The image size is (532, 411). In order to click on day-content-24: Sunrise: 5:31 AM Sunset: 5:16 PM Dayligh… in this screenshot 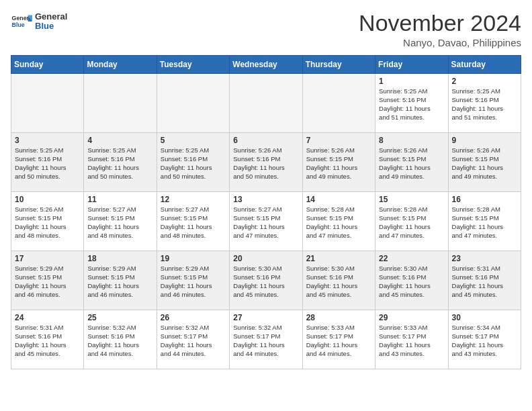, I will do `click(47, 341)`.